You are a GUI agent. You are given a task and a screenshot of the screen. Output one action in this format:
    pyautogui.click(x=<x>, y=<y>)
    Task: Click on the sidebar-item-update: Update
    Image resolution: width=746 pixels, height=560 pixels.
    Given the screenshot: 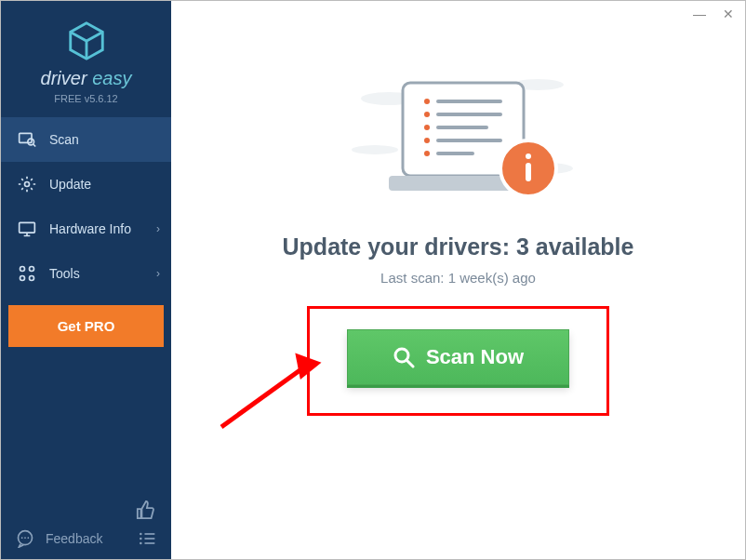 What is the action you would take?
    pyautogui.click(x=86, y=184)
    